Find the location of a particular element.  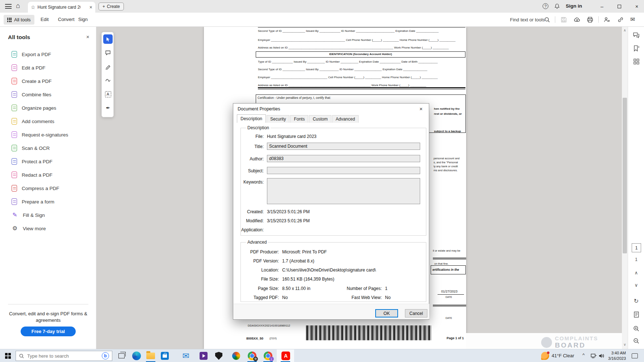

scroll-down-icon: ∨ is located at coordinates (625, 345).